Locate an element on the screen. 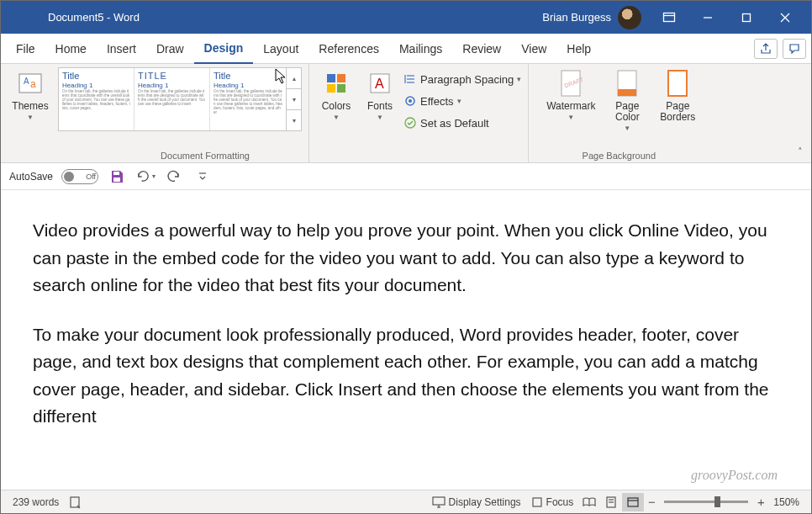  zoom-slider is located at coordinates (706, 501).